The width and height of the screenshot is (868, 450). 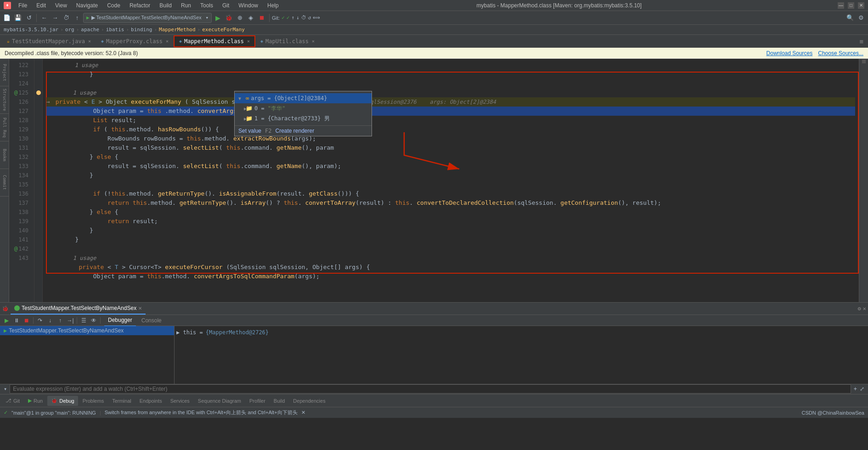 I want to click on step-over-button: ↷, so click(x=40, y=321).